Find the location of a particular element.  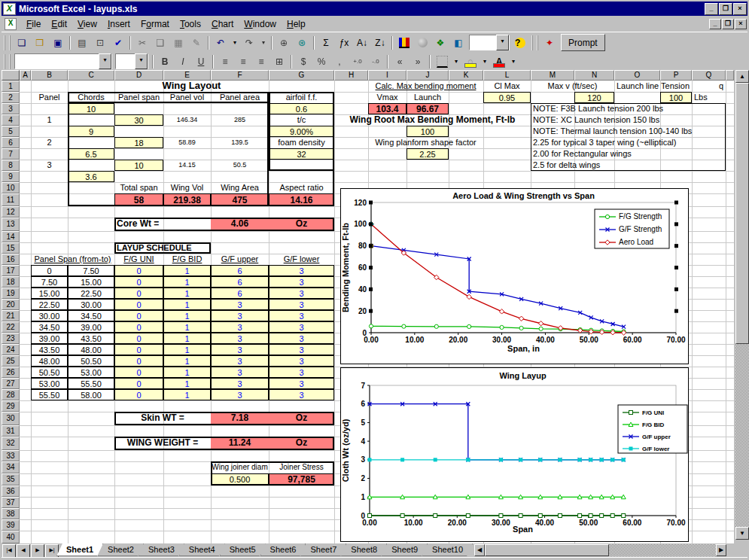

cell-F18: 6 is located at coordinates (239, 282).